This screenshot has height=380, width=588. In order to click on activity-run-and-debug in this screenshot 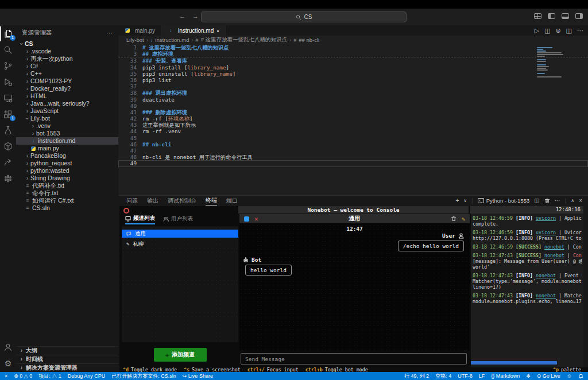, I will do `click(8, 82)`.